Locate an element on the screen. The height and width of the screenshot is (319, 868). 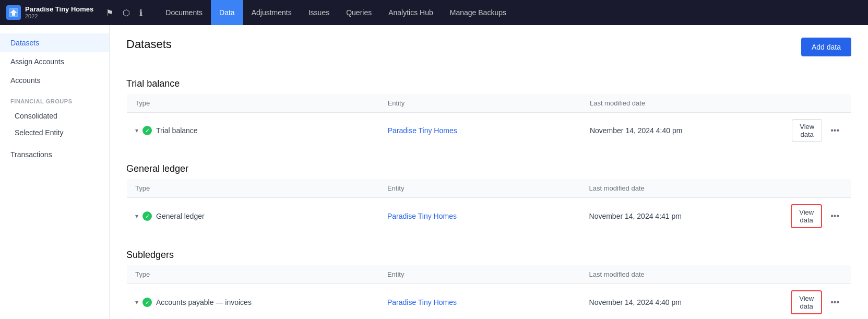
trial-balance-title: Trial balance is located at coordinates (489, 84).